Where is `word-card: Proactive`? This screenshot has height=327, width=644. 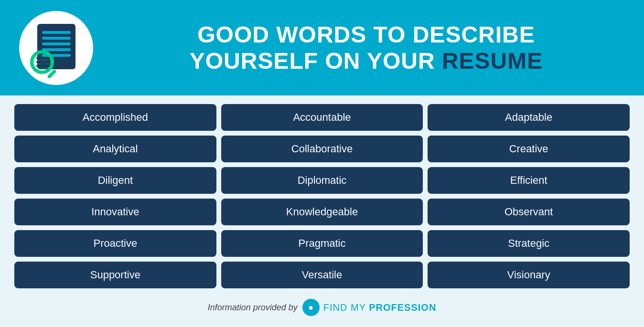
word-card: Proactive is located at coordinates (116, 243).